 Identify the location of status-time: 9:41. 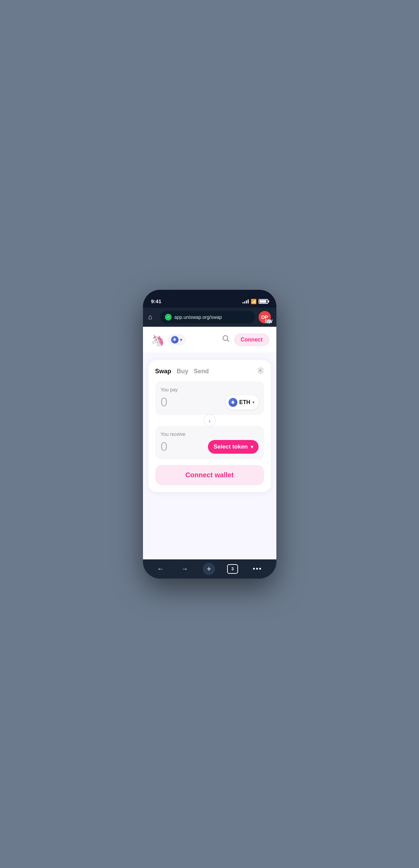
(156, 302).